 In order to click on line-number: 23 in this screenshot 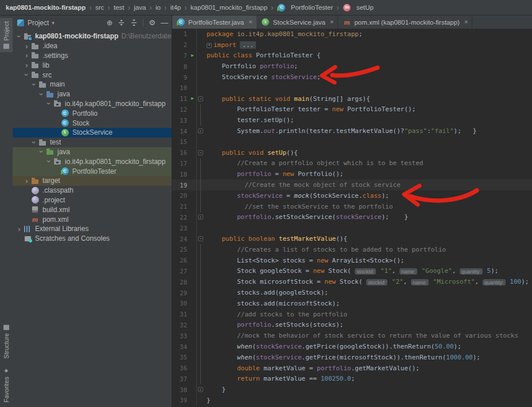, I will do `click(180, 228)`.